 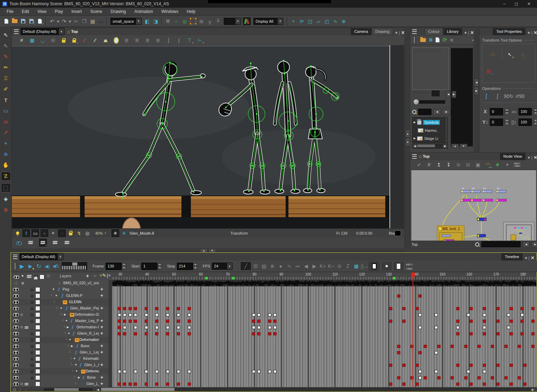 I want to click on stamp-tool-icon: ♖, so click(x=6, y=78).